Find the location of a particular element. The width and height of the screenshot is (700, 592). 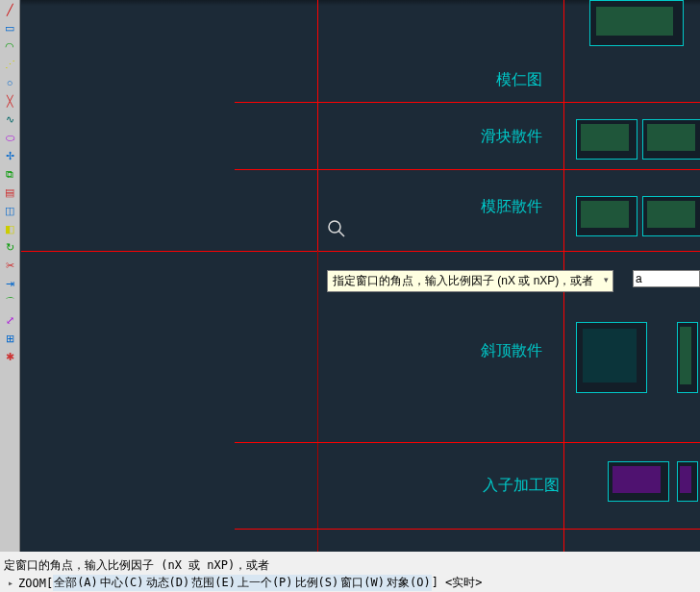

rect-tool: ▭ is located at coordinates (10, 28).